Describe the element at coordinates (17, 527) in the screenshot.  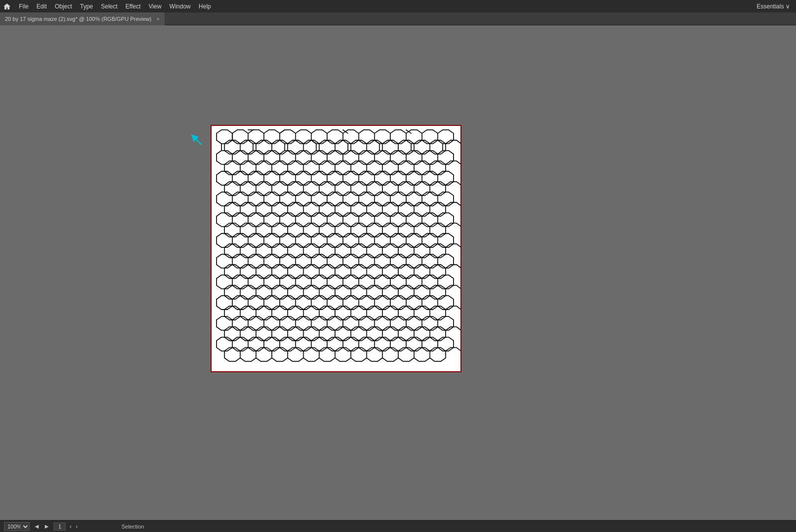
I see `zoom-control: 100% 50% 200%` at that location.